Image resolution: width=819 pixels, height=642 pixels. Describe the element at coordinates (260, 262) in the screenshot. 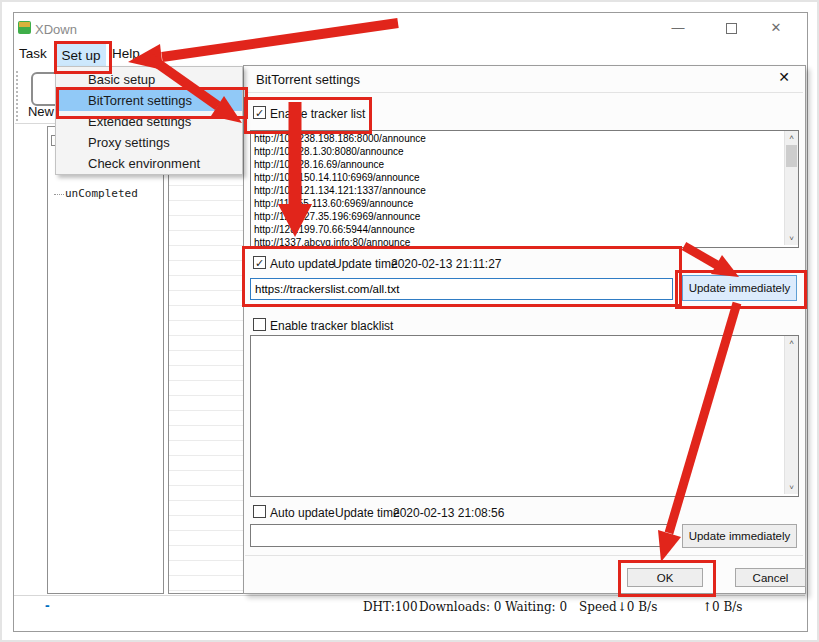

I see `auto-update-1-checkbox: ✓` at that location.